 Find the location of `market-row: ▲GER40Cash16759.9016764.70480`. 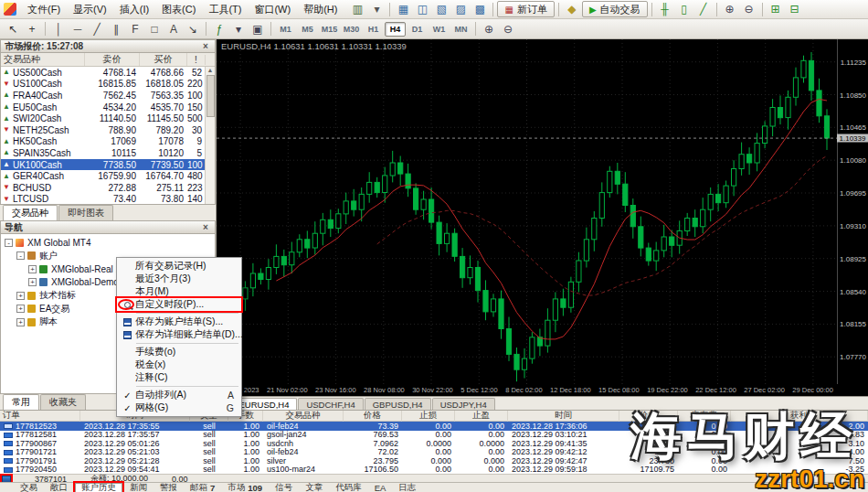

market-row: ▲GER40Cash16759.9016764.70480 is located at coordinates (108, 176).